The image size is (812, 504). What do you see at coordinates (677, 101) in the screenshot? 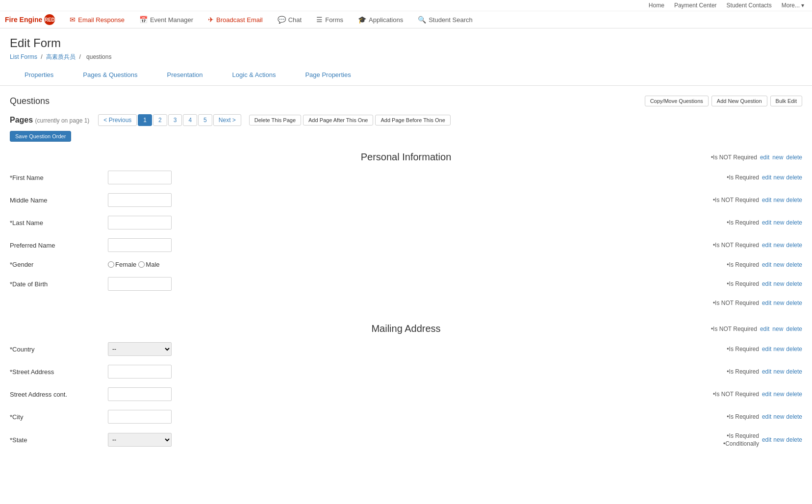
I see `copy-move-button: Copy/Move Questions` at bounding box center [677, 101].